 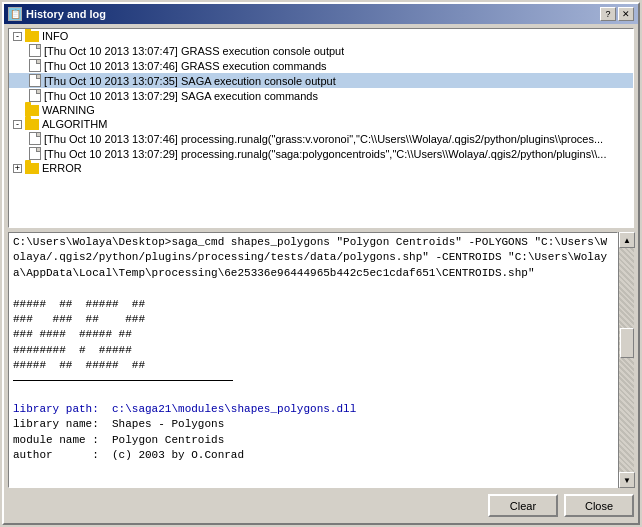 I want to click on title-buttons: ? ✕, so click(x=617, y=14).